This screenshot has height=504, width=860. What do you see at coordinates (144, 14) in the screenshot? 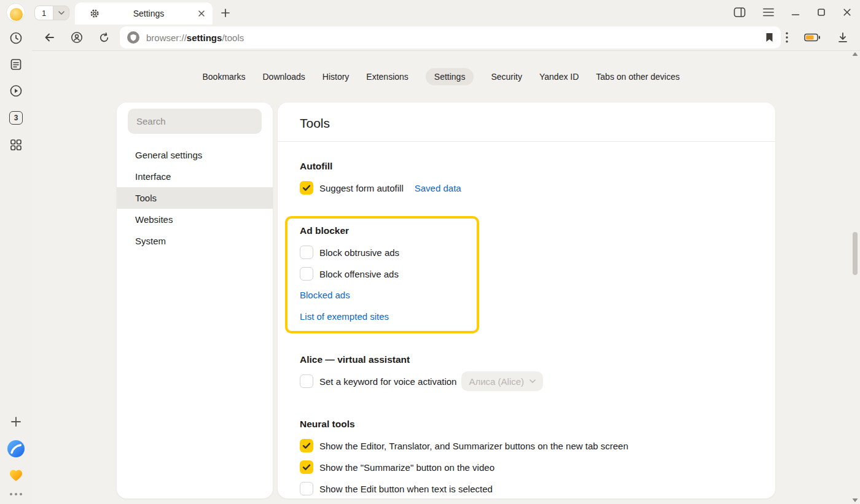
I see `tab-settings: Settings` at bounding box center [144, 14].